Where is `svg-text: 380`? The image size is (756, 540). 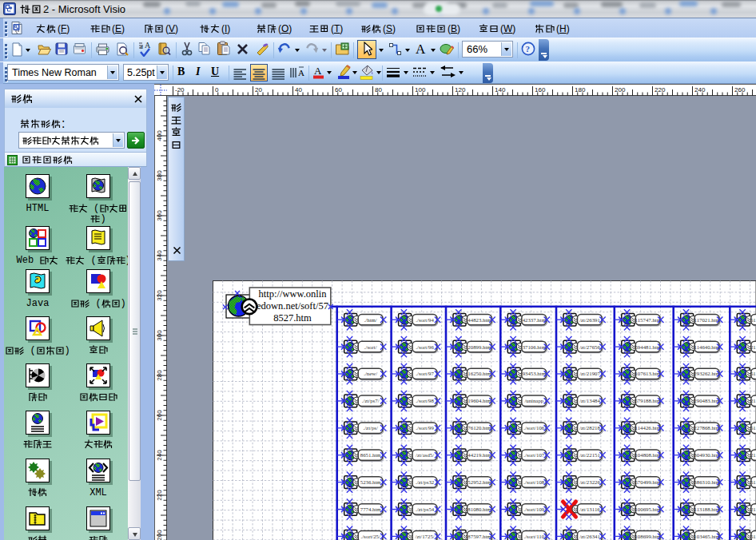 svg-text: 380 is located at coordinates (160, 176).